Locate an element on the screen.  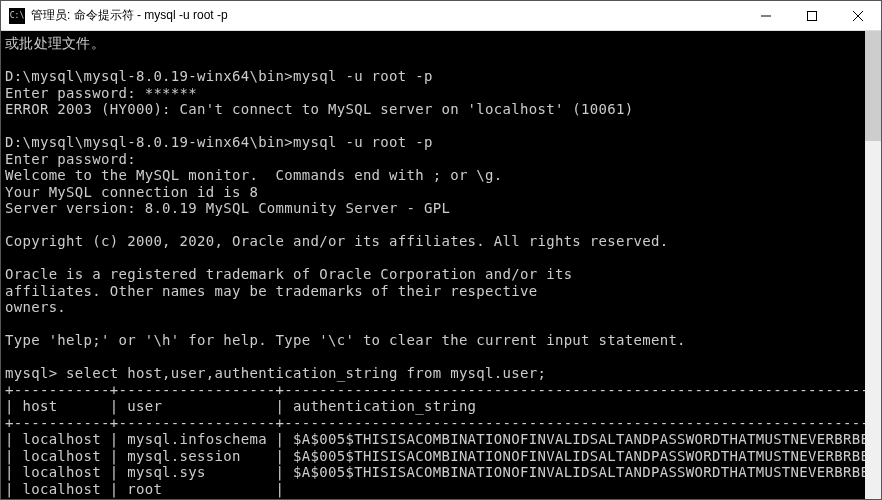
vertical-scrollbar is located at coordinates (873, 265).